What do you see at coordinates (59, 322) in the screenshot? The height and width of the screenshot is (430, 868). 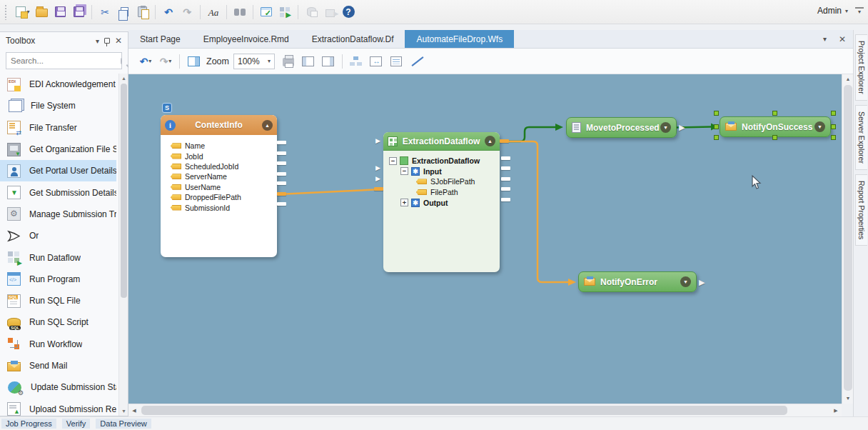 I see `toolbox-item-run-sql-script: Run SQL Script` at bounding box center [59, 322].